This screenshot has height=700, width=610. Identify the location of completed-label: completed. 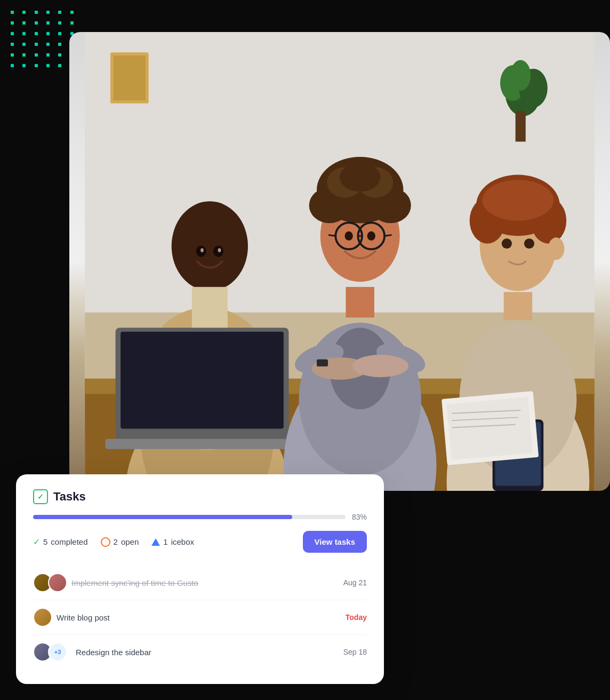
(69, 542).